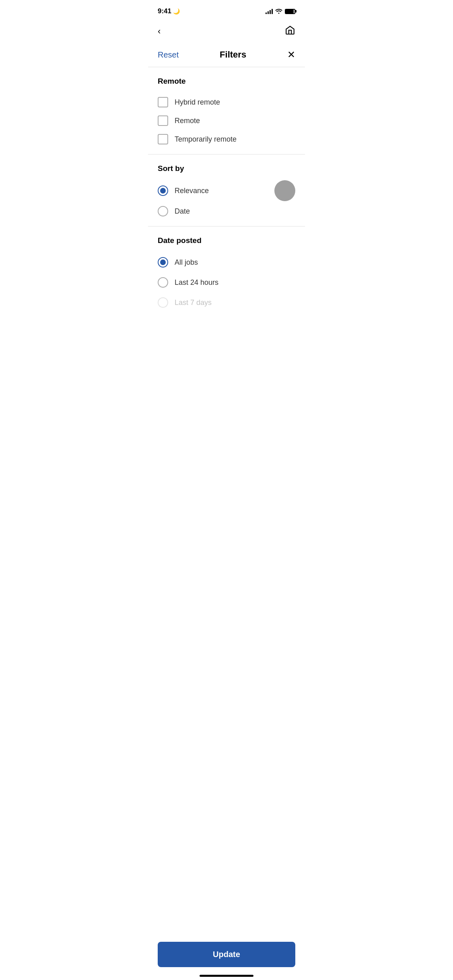 Image resolution: width=453 pixels, height=980 pixels. Describe the element at coordinates (226, 241) in the screenshot. I see `date-posted-section-title: Date posted` at that location.